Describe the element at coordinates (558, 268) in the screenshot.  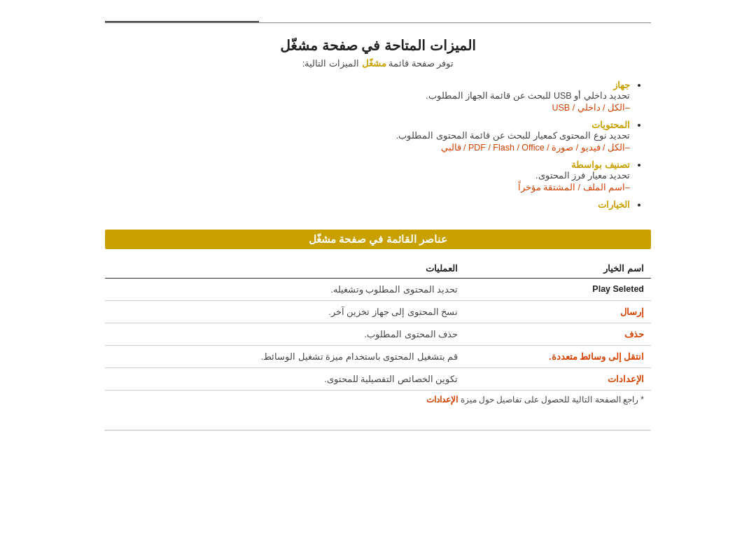
I see `col1-header: اسم الخيار` at that location.